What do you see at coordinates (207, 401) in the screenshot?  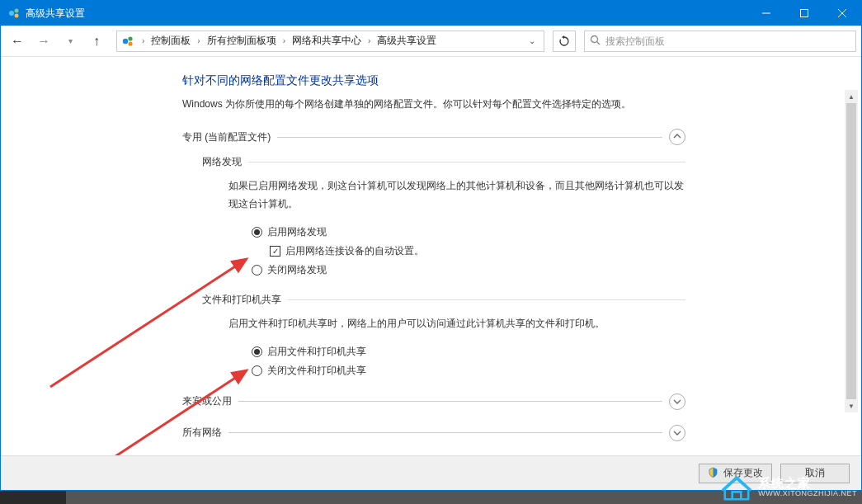 I see `section-guest-label: 来宾或公用` at bounding box center [207, 401].